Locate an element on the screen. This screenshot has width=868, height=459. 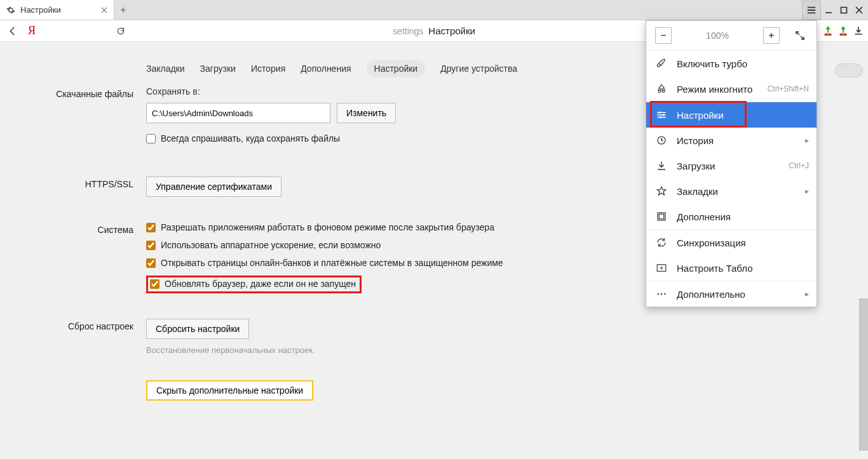
back-button is located at coordinates (13, 31).